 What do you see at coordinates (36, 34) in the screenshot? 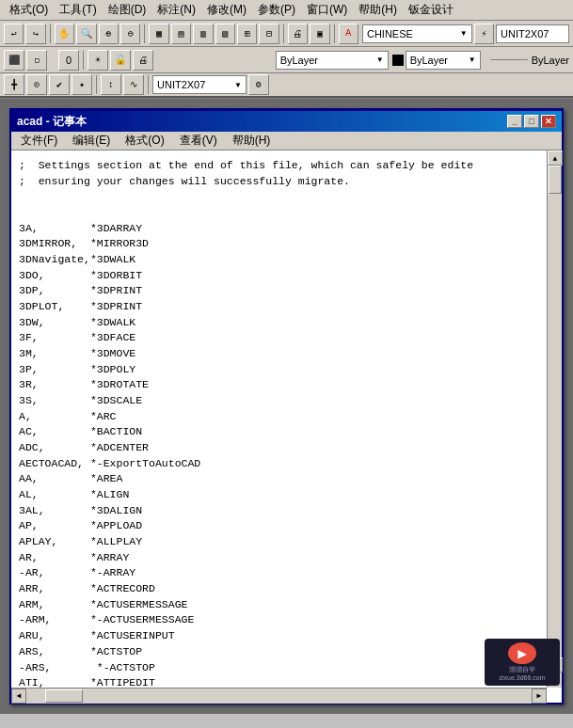
I see `redo-btn: ↪` at bounding box center [36, 34].